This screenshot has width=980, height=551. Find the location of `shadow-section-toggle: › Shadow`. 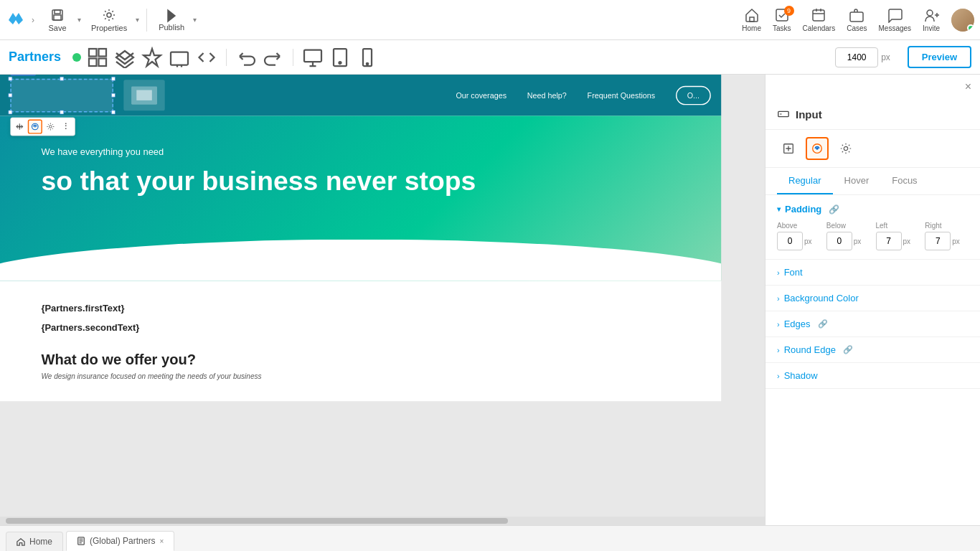

shadow-section-toggle: › Shadow is located at coordinates (872, 376).